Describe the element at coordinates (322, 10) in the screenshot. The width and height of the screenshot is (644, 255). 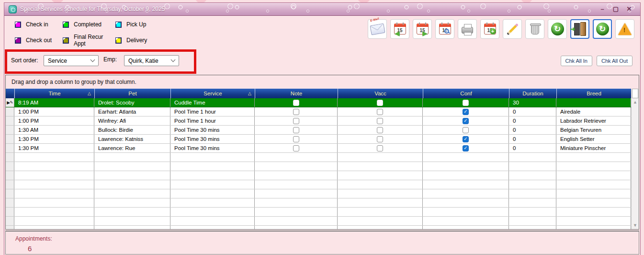
I see `title-bar: Special Services schedule for Thursday, …` at that location.